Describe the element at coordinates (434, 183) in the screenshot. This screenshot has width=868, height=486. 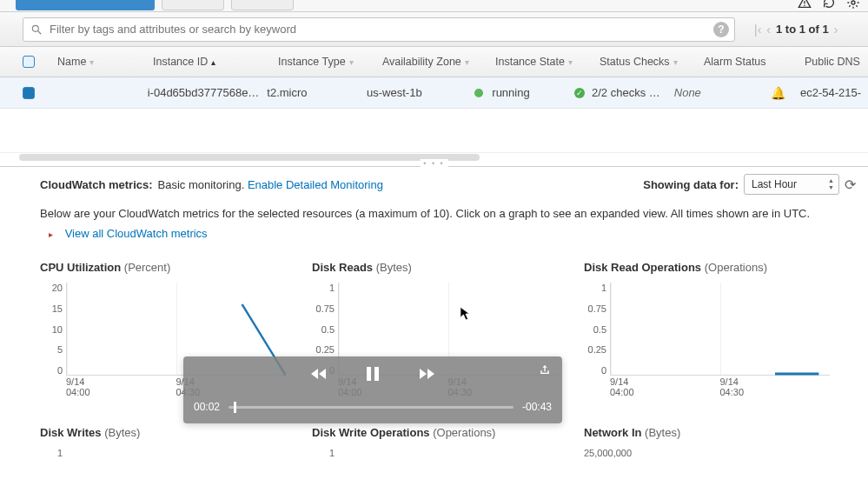
I see `metrics-bar: CloudWatch metrics: Basic monitoring. En…` at that location.